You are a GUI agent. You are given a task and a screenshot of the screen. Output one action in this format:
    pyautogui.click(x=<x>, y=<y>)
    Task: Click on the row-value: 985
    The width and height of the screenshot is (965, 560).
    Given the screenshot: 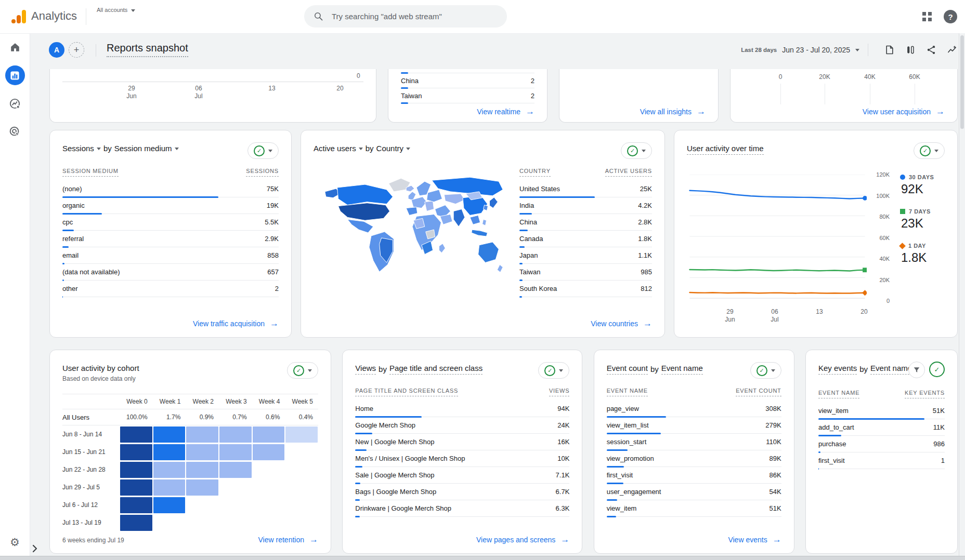 What is the action you would take?
    pyautogui.click(x=646, y=272)
    